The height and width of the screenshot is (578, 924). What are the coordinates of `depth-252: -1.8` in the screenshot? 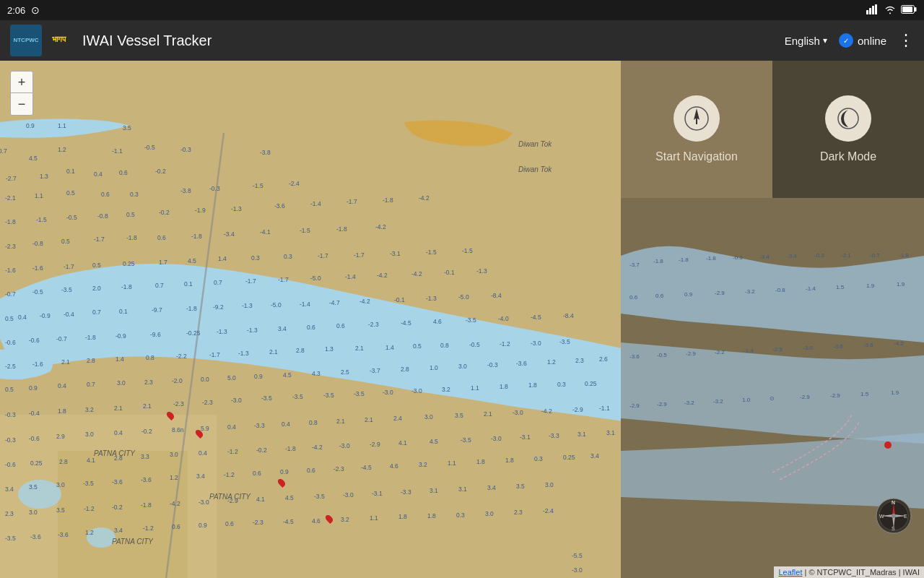 It's located at (146, 505).